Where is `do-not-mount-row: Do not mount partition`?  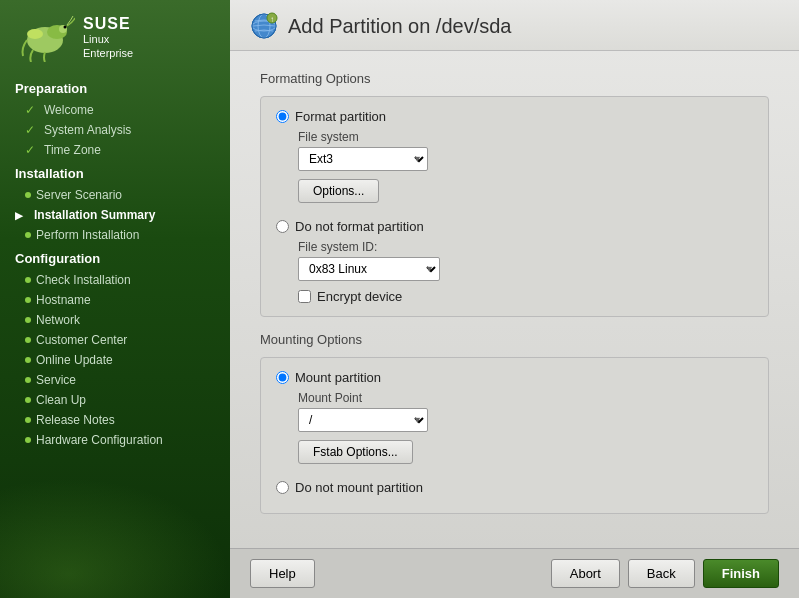
do-not-mount-row: Do not mount partition is located at coordinates (514, 488).